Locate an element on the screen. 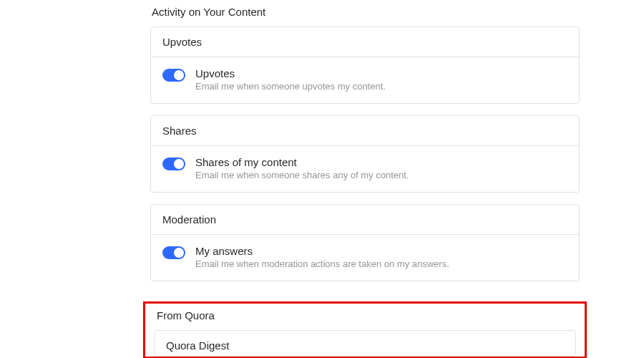 This screenshot has height=358, width=644. upvotes-card-body: Upvotes Email me when someone upvotes my… is located at coordinates (365, 80).